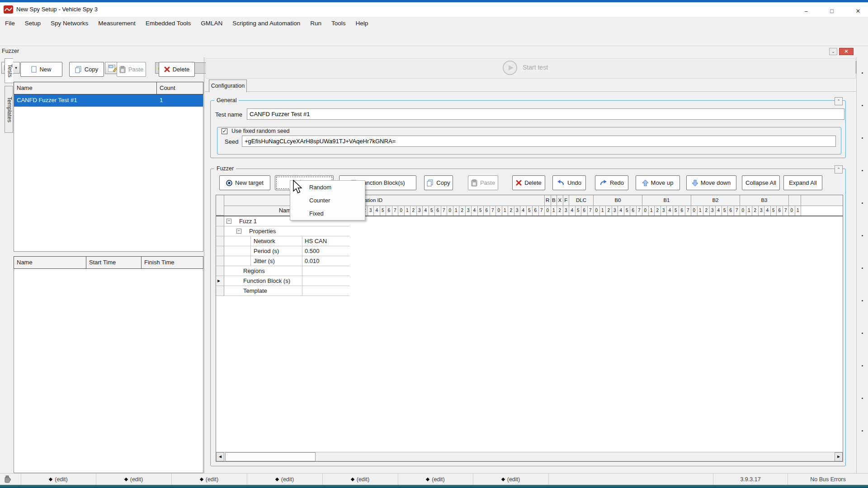 The width and height of the screenshot is (868, 488). What do you see at coordinates (33, 23) in the screenshot?
I see `menu-setup: Setup` at bounding box center [33, 23].